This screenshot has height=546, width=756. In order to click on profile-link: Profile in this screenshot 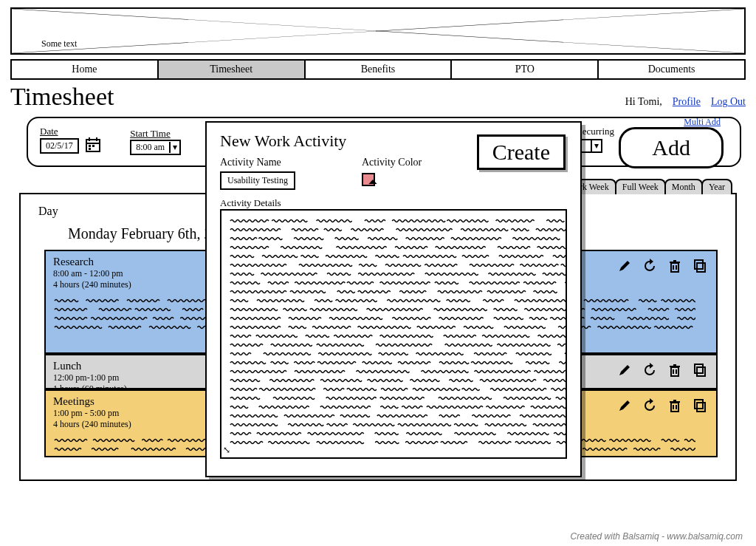, I will do `click(687, 102)`.